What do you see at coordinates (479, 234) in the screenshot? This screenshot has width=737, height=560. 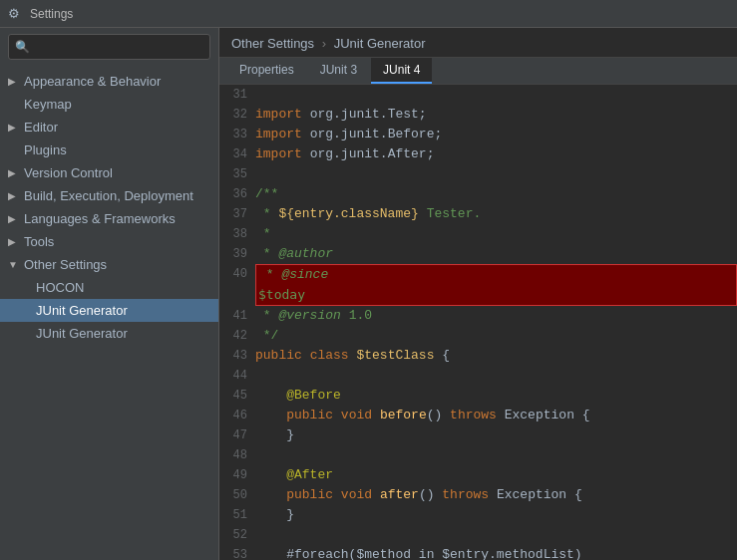 I see `code-line-38: 38 *` at bounding box center [479, 234].